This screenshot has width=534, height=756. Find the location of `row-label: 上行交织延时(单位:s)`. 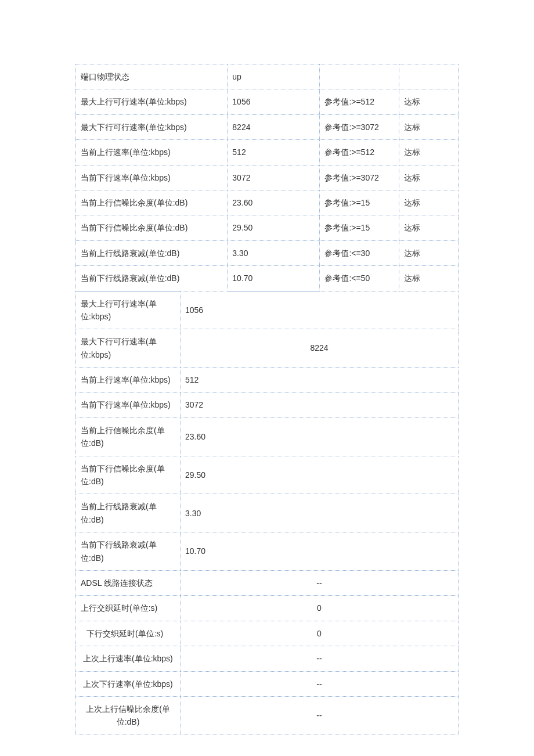

row-label: 上行交织延时(单位:s) is located at coordinates (128, 609).